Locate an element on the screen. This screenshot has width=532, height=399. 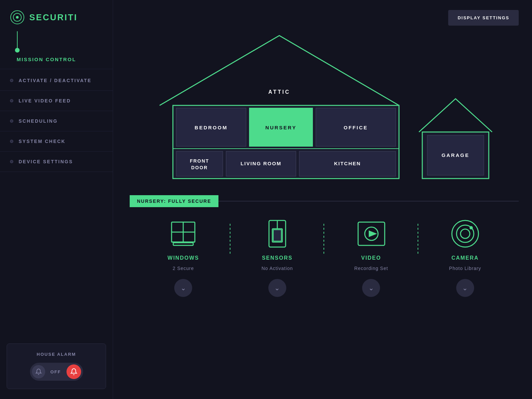
logo-area: SECURITI is located at coordinates (57, 21).